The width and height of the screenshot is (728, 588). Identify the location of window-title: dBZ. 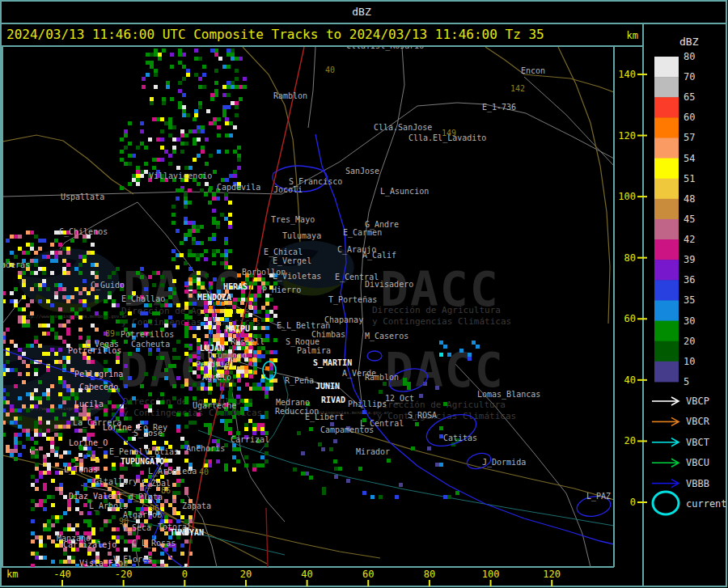
(362, 11).